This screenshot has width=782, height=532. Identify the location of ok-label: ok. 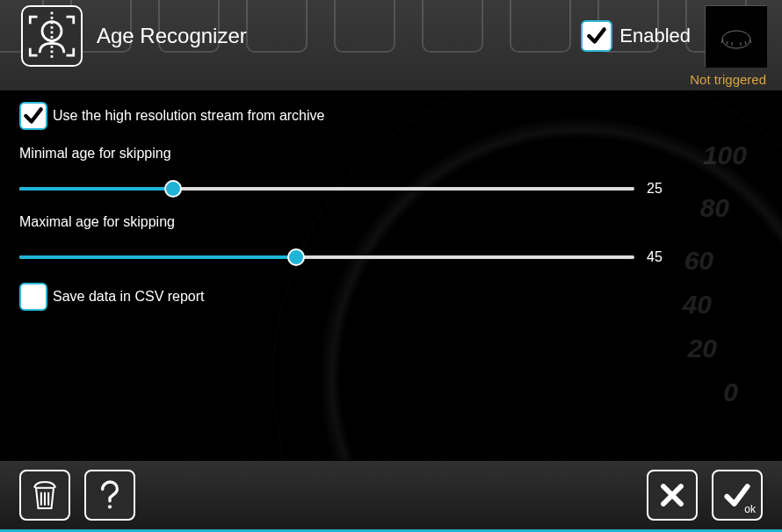
(750, 509).